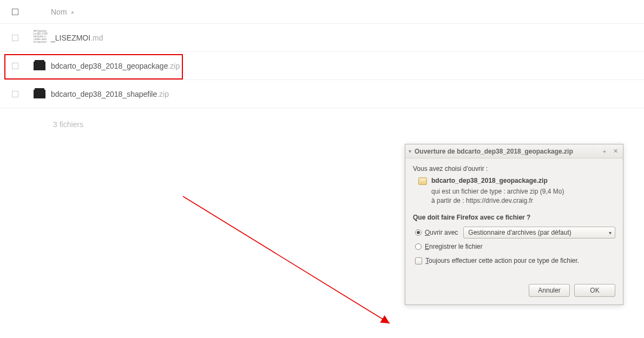 The width and height of the screenshot is (644, 338). I want to click on save-file-label: Enregistrer le fichier, so click(454, 247).